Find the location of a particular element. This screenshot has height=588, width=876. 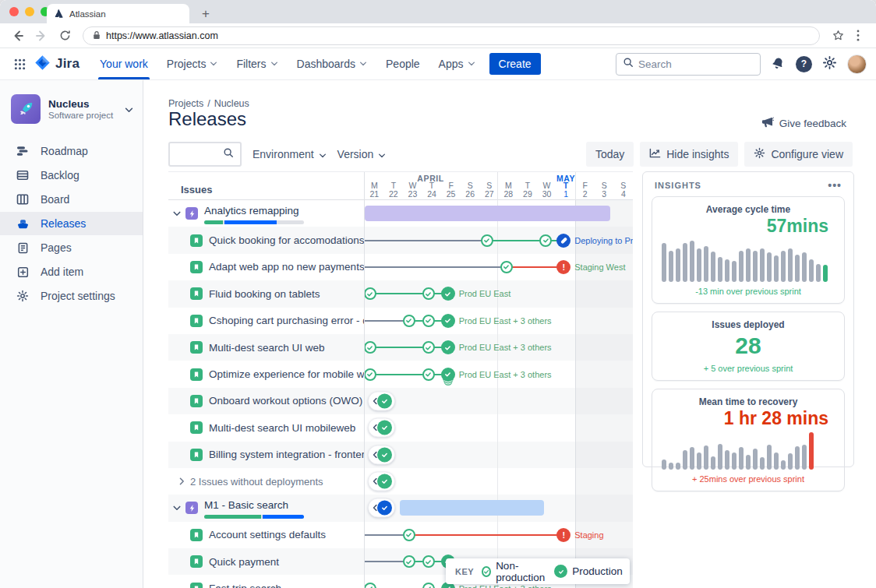

give-feedback-button: Give feedback is located at coordinates (804, 123).